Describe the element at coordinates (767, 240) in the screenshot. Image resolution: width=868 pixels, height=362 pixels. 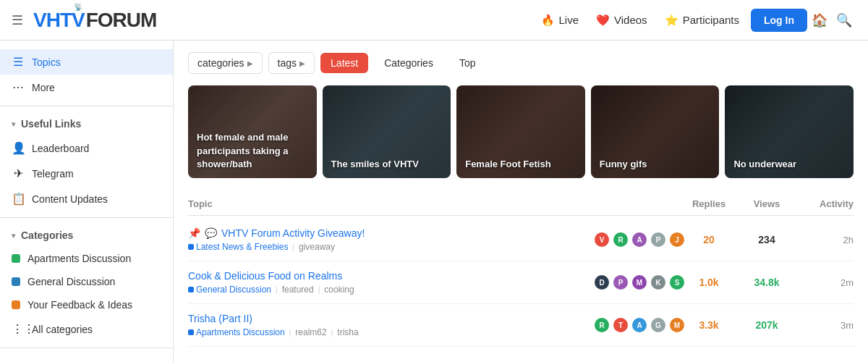
I see `views-val-0: 234` at that location.